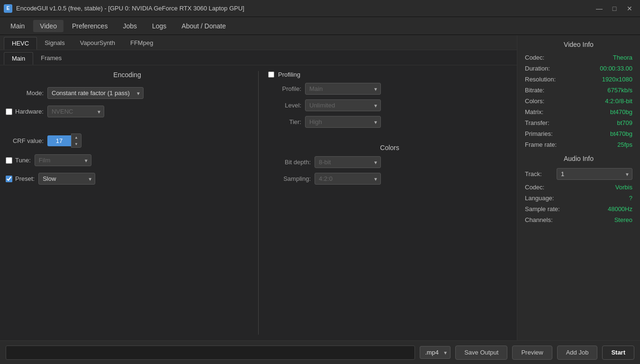  What do you see at coordinates (579, 123) in the screenshot?
I see `video-info-transfer: Transfer: bt709` at bounding box center [579, 123].